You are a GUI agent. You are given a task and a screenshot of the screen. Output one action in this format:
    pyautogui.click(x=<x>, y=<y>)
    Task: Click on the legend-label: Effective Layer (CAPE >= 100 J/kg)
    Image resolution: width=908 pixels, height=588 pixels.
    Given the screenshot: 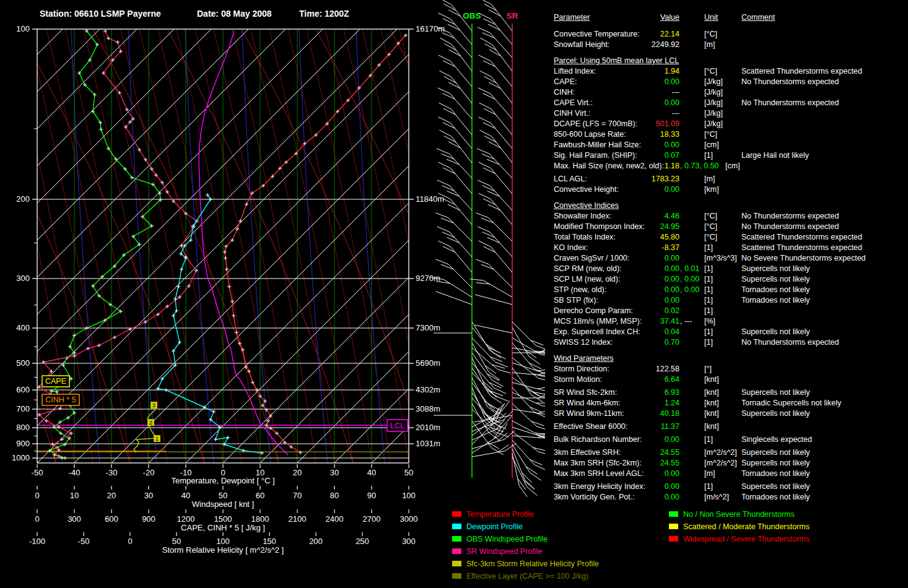 What is the action you would take?
    pyautogui.click(x=528, y=576)
    